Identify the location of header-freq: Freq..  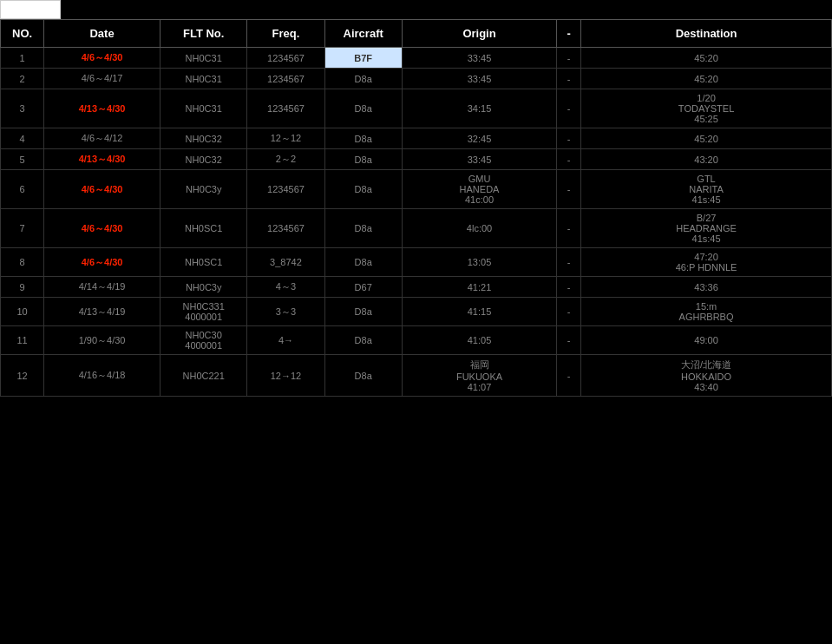
(286, 34).